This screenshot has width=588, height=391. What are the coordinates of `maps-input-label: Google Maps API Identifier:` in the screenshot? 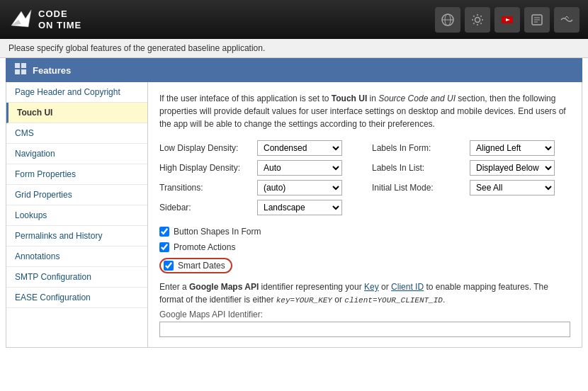 It's located at (365, 314).